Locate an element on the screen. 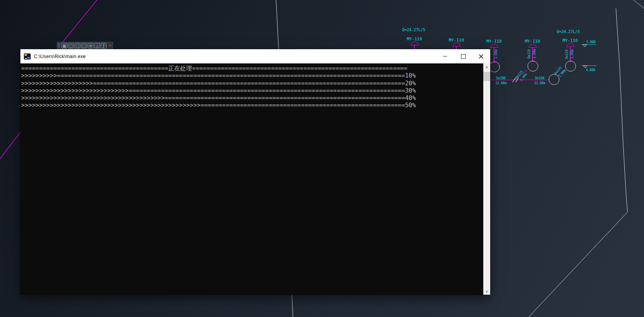  toolbar-icon: ▦ is located at coordinates (65, 46).